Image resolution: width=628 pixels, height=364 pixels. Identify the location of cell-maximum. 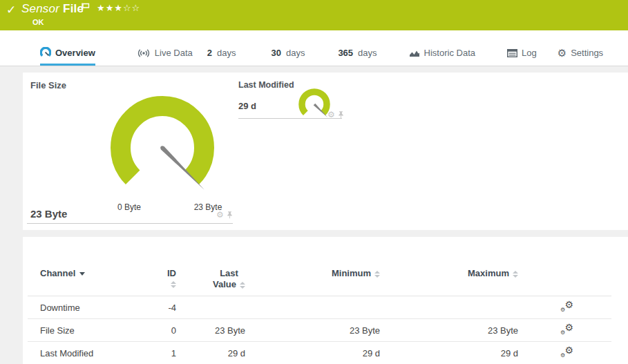
(449, 308).